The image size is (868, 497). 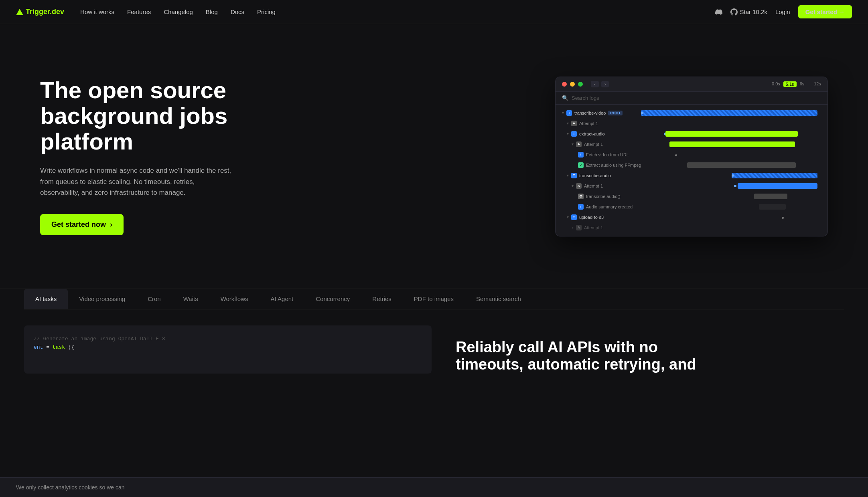 I want to click on code-preview: // Generate an image using OpenAI Dall-E…, so click(x=228, y=350).